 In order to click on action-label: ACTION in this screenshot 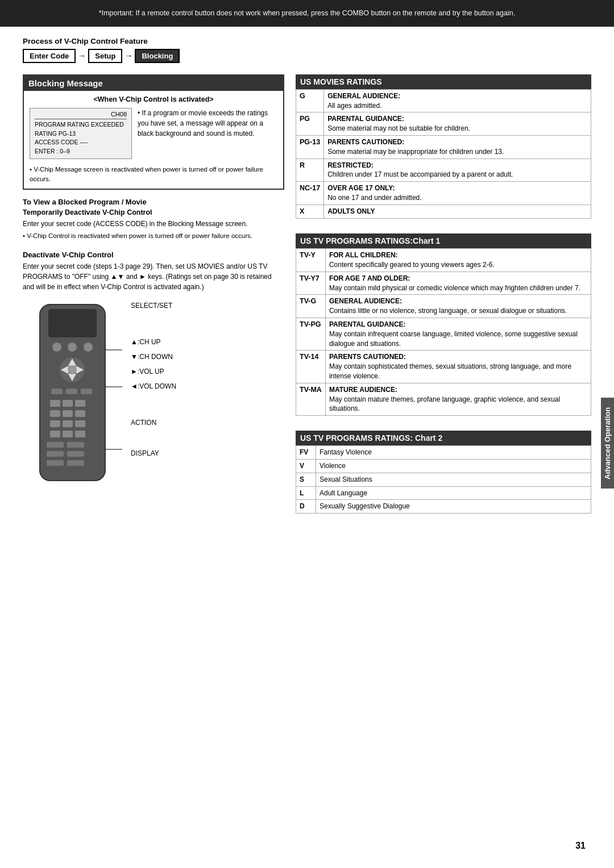, I will do `click(208, 423)`.